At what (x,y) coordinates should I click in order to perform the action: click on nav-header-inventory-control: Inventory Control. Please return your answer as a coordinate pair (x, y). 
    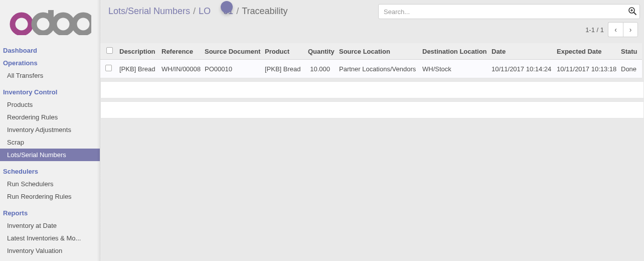
    Looking at the image, I should click on (50, 92).